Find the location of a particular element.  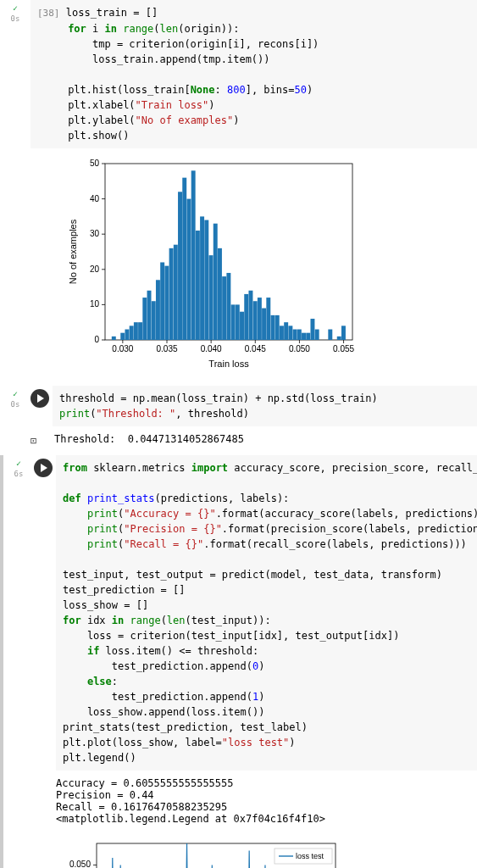

svg-text: loss test is located at coordinates (310, 856).